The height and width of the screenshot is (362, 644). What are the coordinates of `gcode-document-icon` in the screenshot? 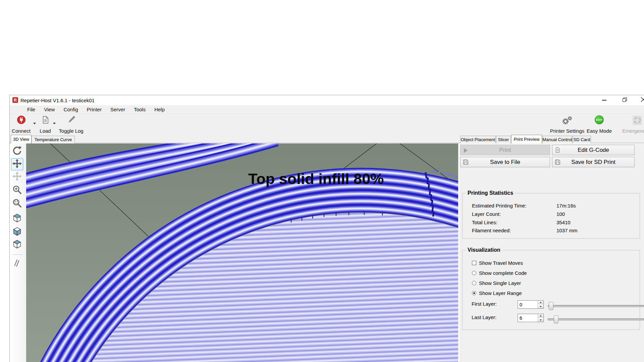 It's located at (557, 151).